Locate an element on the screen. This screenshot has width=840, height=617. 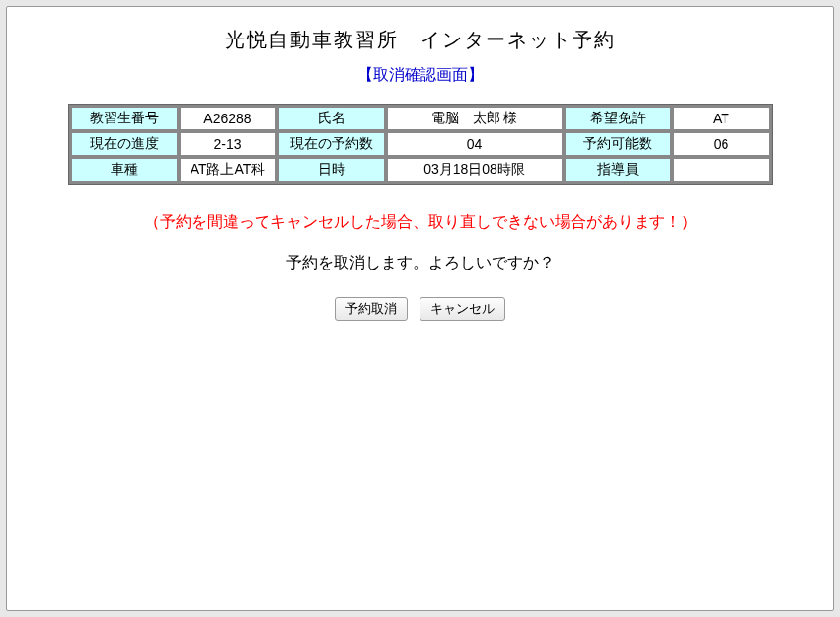
value-license-type: AT is located at coordinates (722, 118).